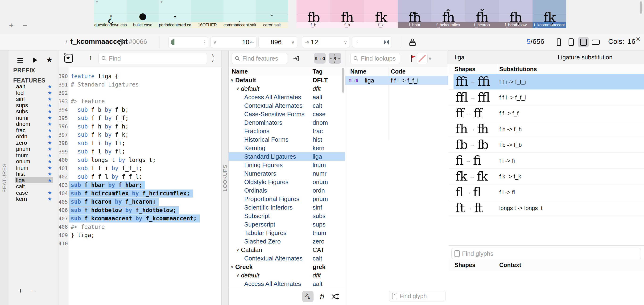  Describe the element at coordinates (375, 58) in the screenshot. I see `find-lookups-field: Find lookups` at that location.